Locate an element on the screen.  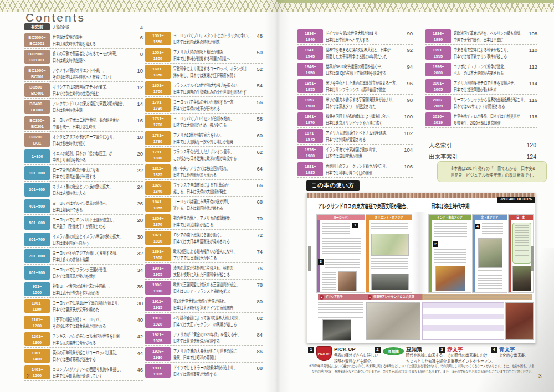
era-badge: 1841~1855 is located at coordinates (158, 205).